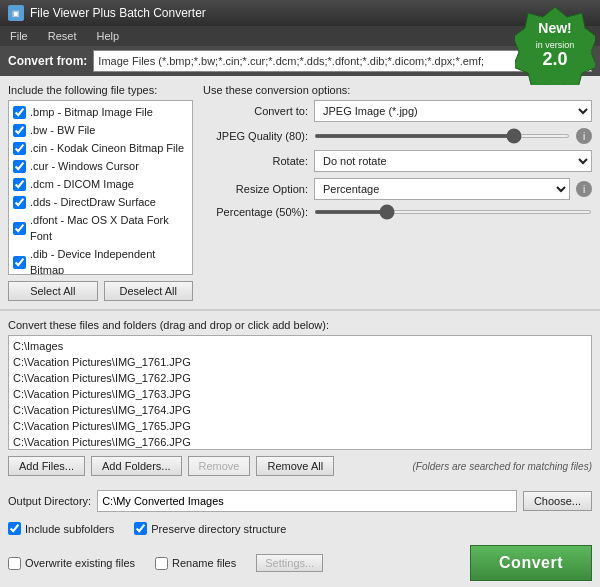  What do you see at coordinates (256, 136) in the screenshot?
I see `jpeg-quality-label: JPEG Quality (80):` at bounding box center [256, 136].